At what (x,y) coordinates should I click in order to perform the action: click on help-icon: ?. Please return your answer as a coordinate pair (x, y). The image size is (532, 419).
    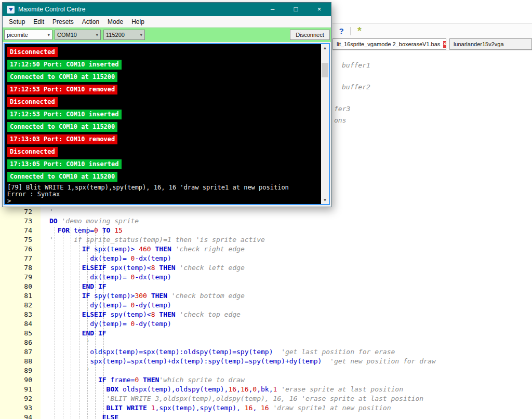
    Looking at the image, I should click on (341, 31).